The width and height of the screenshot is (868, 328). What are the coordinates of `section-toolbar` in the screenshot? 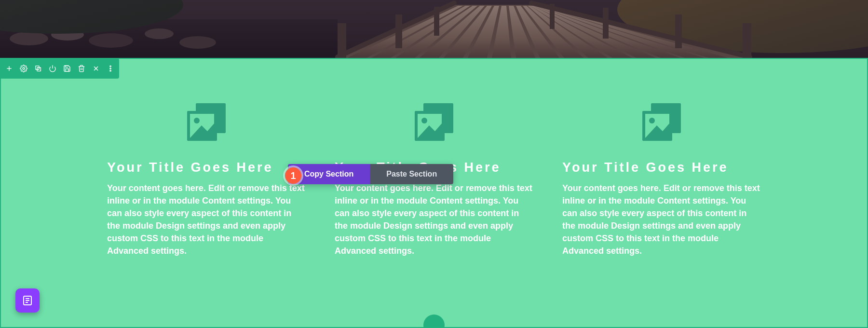 It's located at (60, 68).